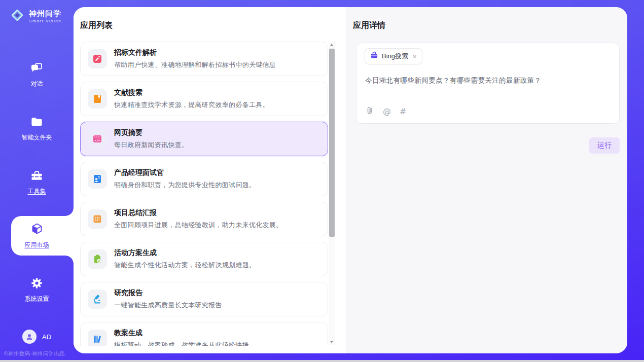  Describe the element at coordinates (37, 182) in the screenshot. I see `sidebar-item-toolbox: 工具集` at that location.